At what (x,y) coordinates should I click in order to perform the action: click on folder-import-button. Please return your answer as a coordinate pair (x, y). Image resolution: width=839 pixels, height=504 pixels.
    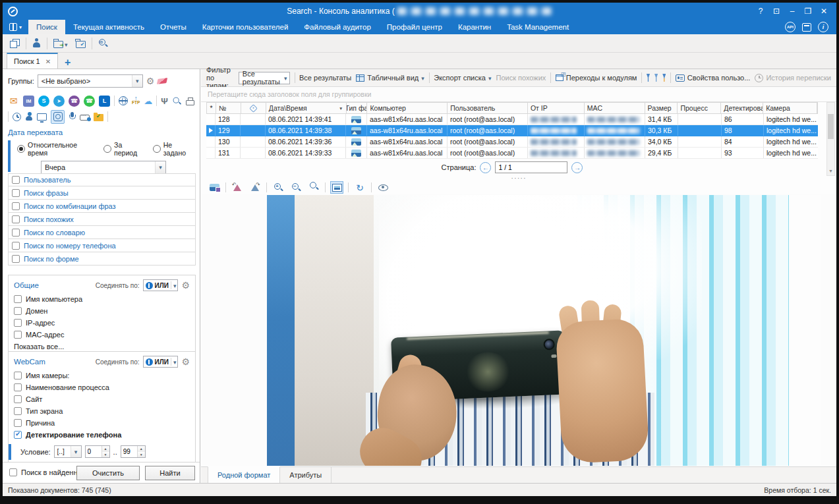
    Looking at the image, I should click on (80, 43).